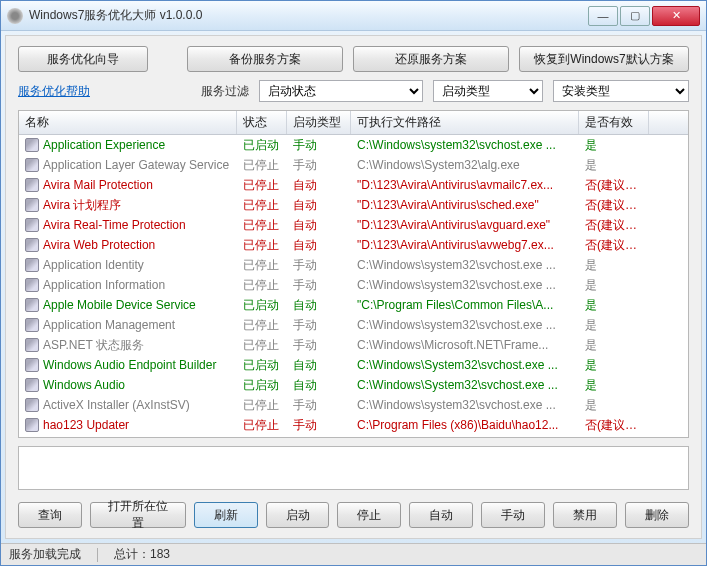 Image resolution: width=707 pixels, height=566 pixels. I want to click on start-button: 启动, so click(298, 515).